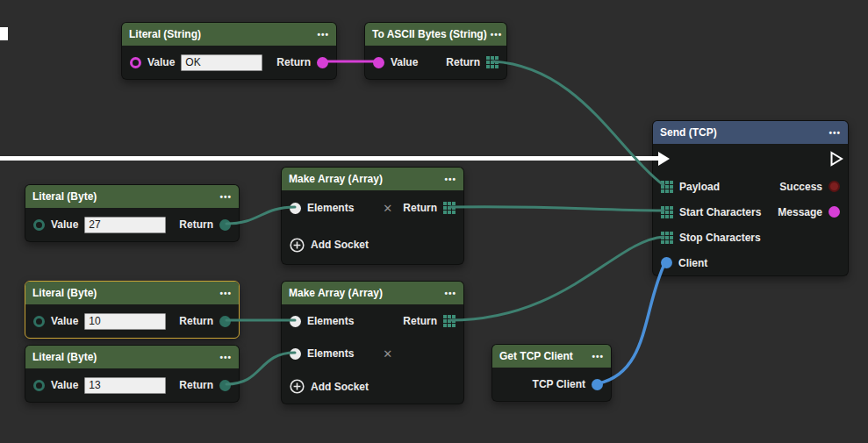 The width and height of the screenshot is (868, 443). What do you see at coordinates (800, 212) in the screenshot?
I see `message-label: Message` at bounding box center [800, 212].